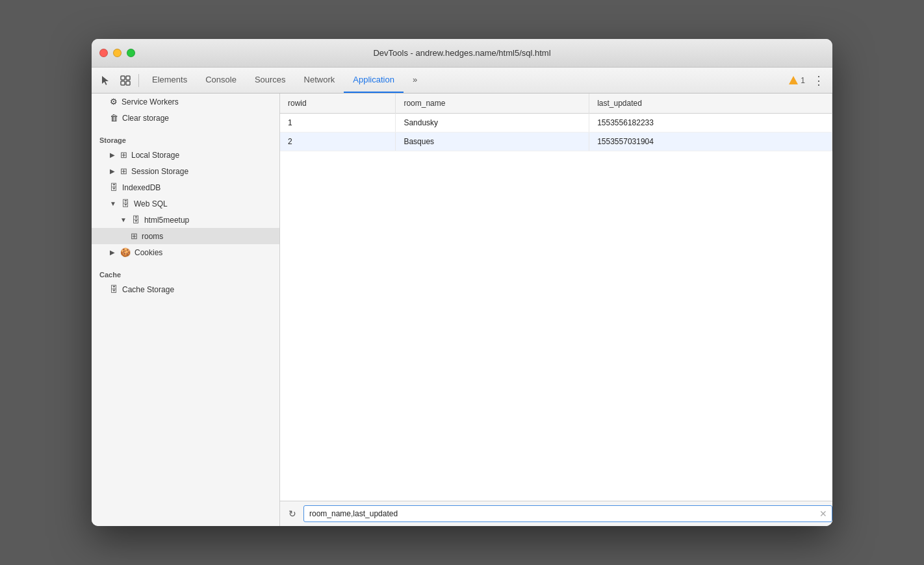  What do you see at coordinates (270, 81) in the screenshot?
I see `tab-sources: Sources` at bounding box center [270, 81].